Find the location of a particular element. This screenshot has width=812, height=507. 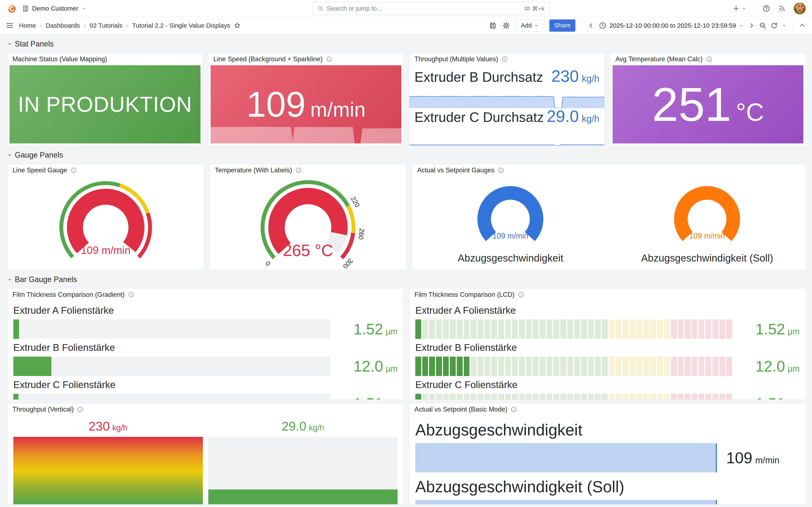

add-button: Add is located at coordinates (530, 25).